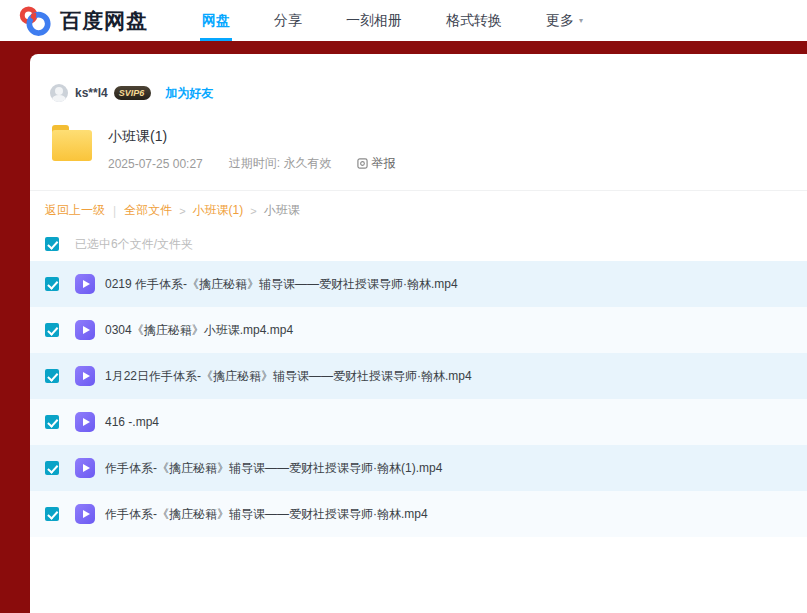 This screenshot has width=807, height=613. What do you see at coordinates (252, 164) in the screenshot?
I see `folder-meta-line: 2025-07-25 00:27 过期时间: 永久有效 举报` at bounding box center [252, 164].